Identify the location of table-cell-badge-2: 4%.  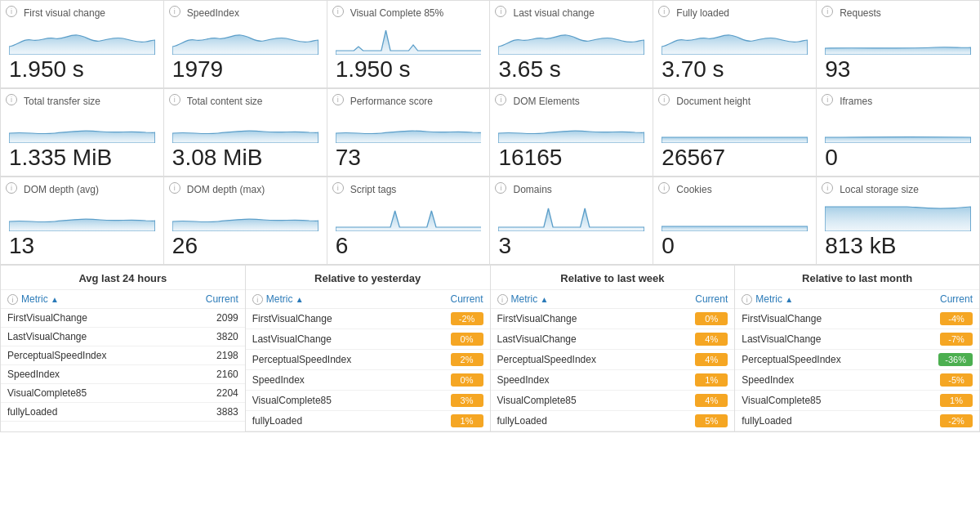
(699, 360).